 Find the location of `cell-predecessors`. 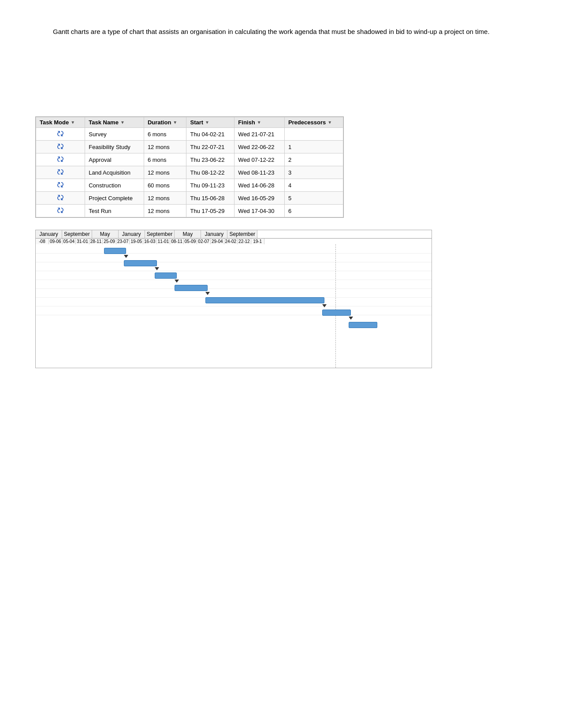

cell-predecessors is located at coordinates (314, 134).